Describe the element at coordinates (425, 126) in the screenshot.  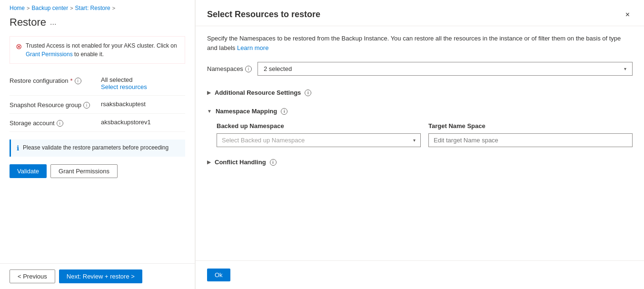
I see `namespace-table-header: Backed up Namespace Target Name Space` at that location.